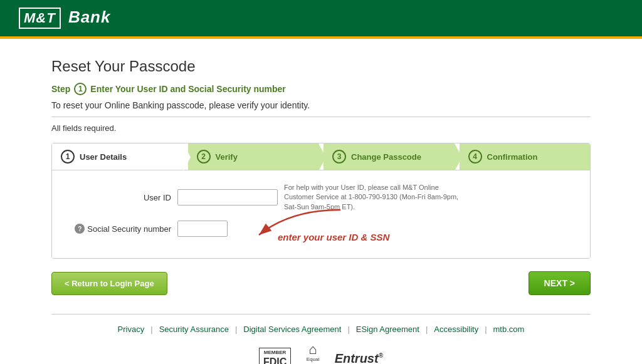 This screenshot has height=364, width=642. I want to click on step-label: Step 1 Enter Your User ID and Social Sec…, so click(321, 89).